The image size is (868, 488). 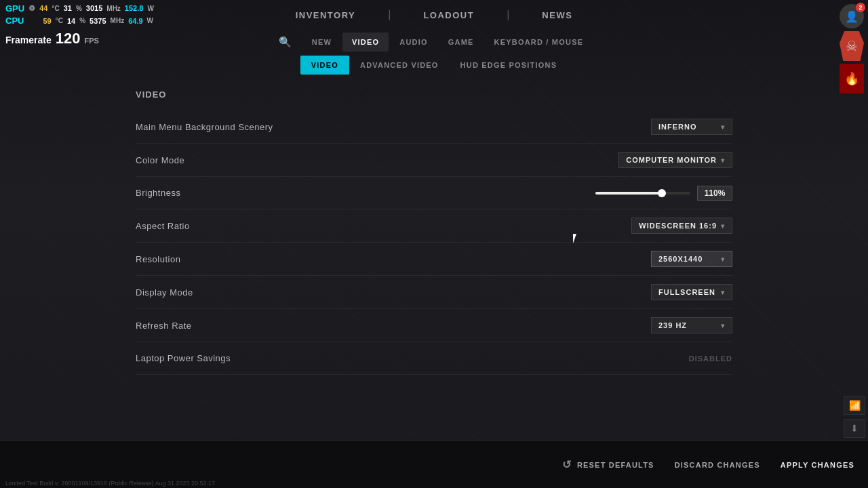 I want to click on reset-defaults-button: ↺ RESET DEFAULTS, so click(x=608, y=465).